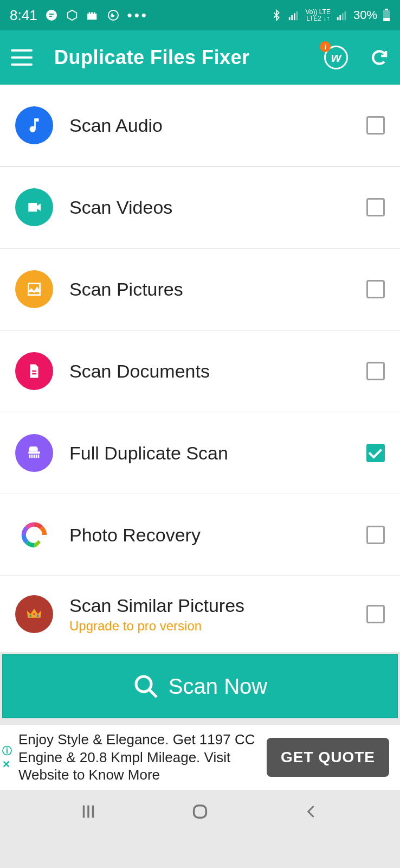  Describe the element at coordinates (7, 757) in the screenshot. I see `ad-info-icon: ⓘ ✕` at that location.